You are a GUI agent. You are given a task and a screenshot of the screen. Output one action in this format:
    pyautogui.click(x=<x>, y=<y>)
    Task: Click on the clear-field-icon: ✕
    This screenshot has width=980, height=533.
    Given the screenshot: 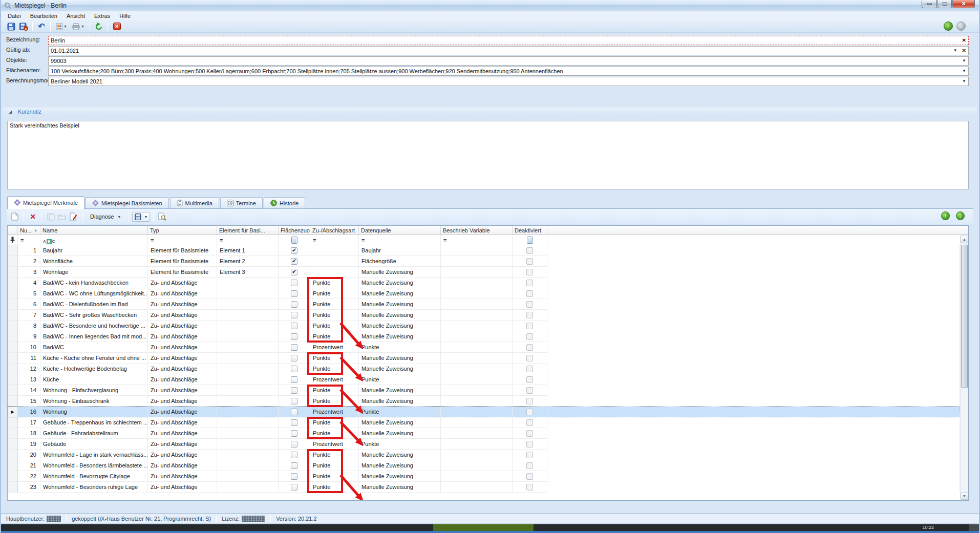 What is the action you would take?
    pyautogui.click(x=964, y=50)
    